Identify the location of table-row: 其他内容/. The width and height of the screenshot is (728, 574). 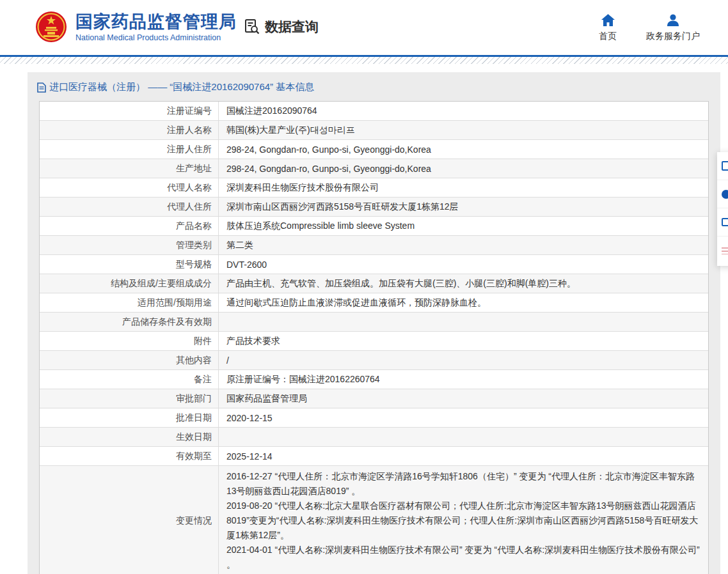
(374, 361).